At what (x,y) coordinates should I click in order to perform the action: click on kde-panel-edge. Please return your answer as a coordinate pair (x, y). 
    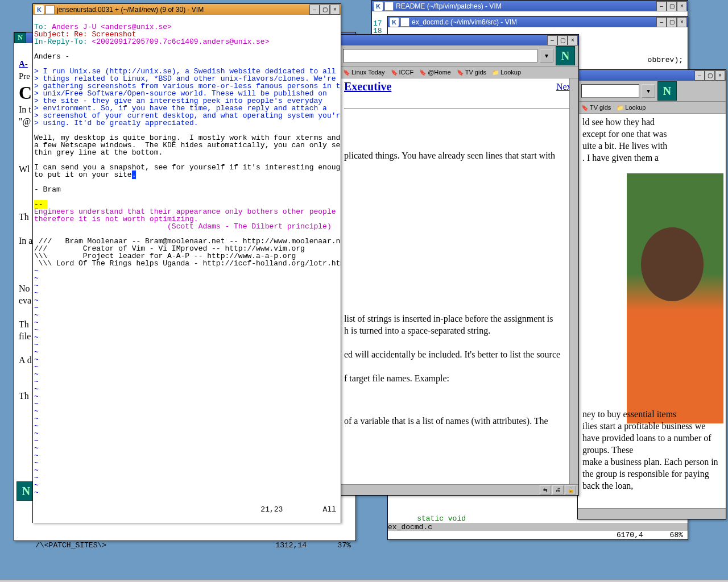
    Looking at the image, I should click on (364, 581).